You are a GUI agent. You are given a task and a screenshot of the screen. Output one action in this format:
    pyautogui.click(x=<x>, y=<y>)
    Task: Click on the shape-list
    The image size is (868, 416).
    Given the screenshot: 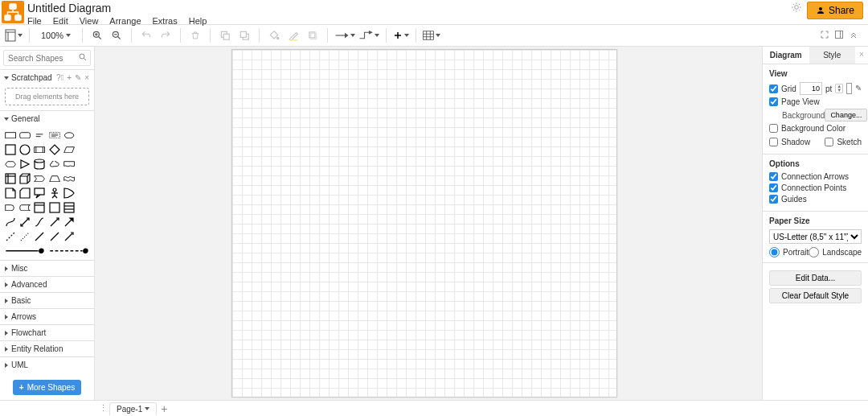 What is the action you would take?
    pyautogui.click(x=69, y=208)
    